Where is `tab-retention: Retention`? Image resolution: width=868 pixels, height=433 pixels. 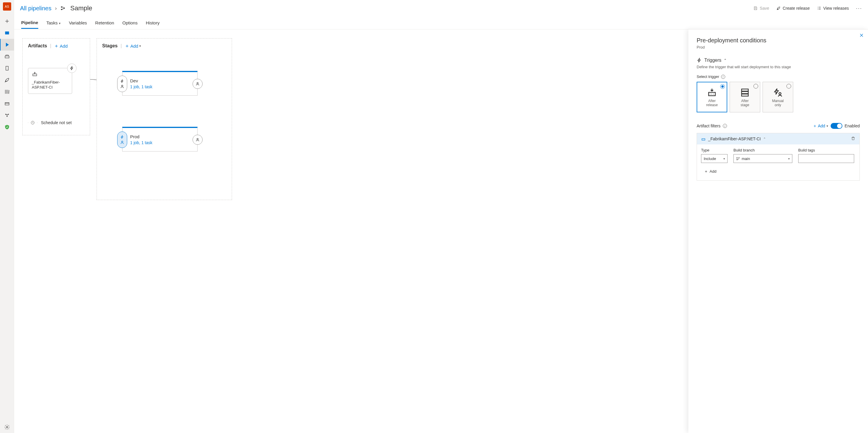 tab-retention: Retention is located at coordinates (104, 23).